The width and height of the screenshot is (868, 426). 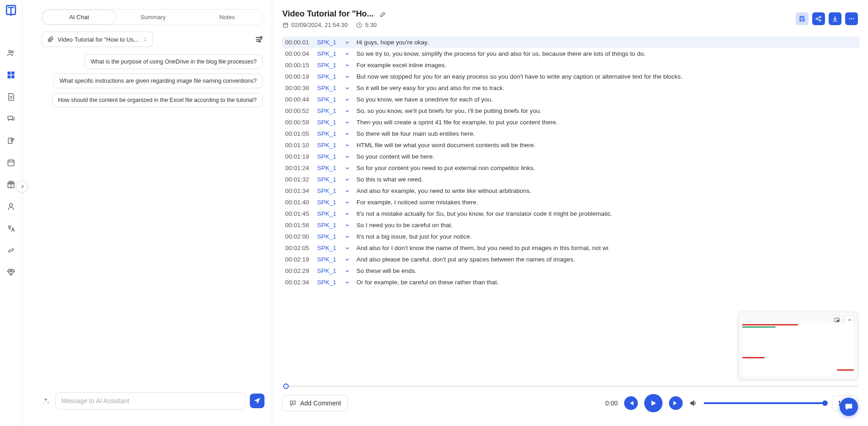 I want to click on volume-slider, so click(x=765, y=403).